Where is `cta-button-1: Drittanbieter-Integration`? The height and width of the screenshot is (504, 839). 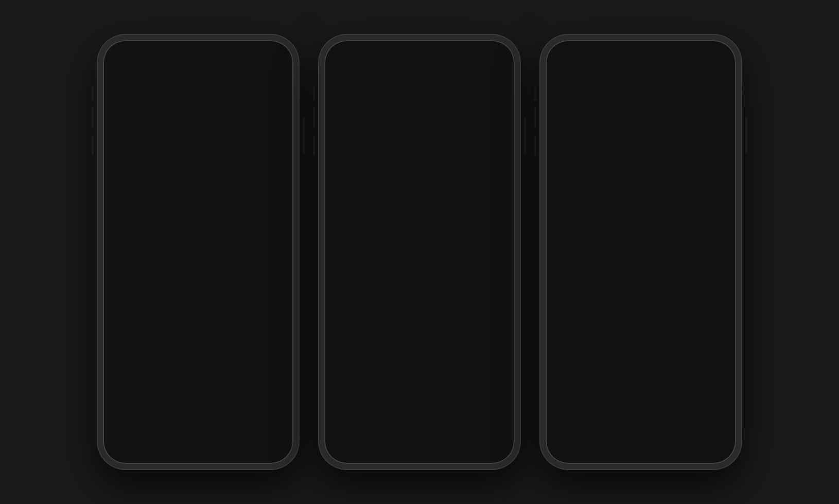
cta-button-1: Drittanbieter-Integration is located at coordinates (198, 341).